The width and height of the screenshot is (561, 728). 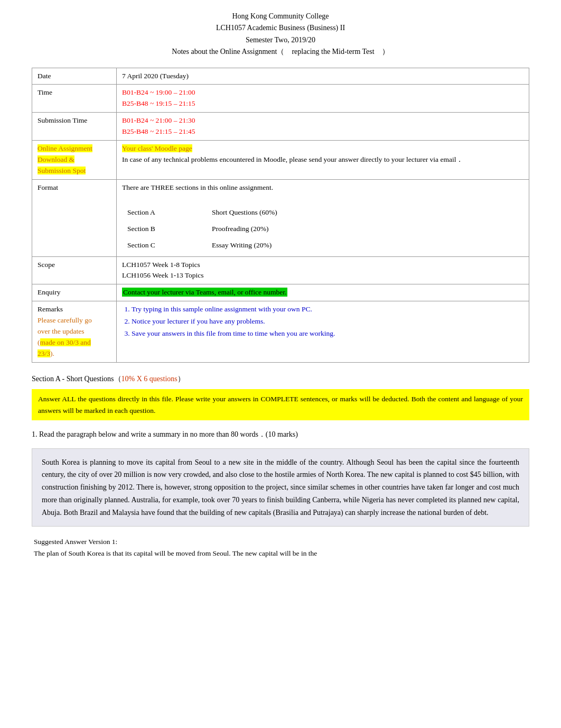 I want to click on suggested-answer-block: Suggested Answer Version 1: The plan of …, so click(x=280, y=548).